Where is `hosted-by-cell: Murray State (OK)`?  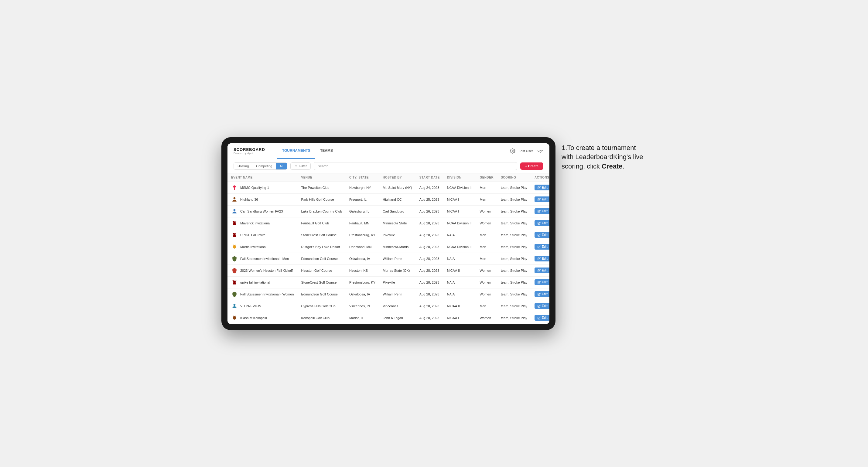 hosted-by-cell: Murray State (OK) is located at coordinates (398, 270).